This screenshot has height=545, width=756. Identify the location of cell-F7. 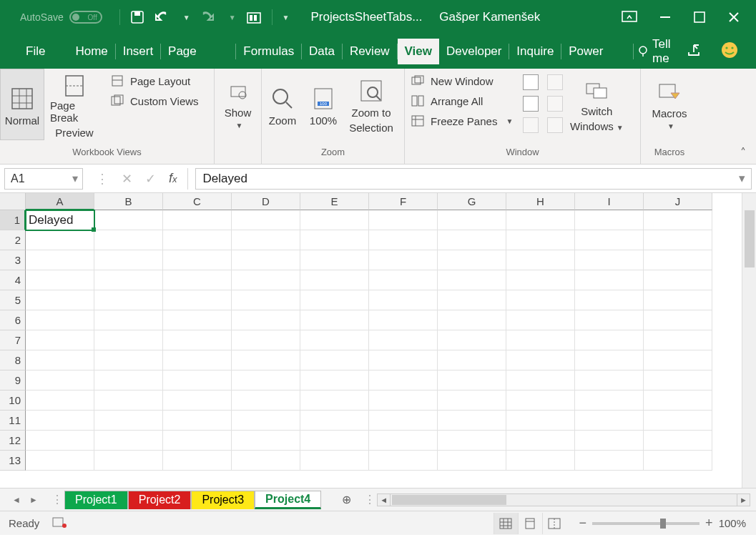
(403, 340).